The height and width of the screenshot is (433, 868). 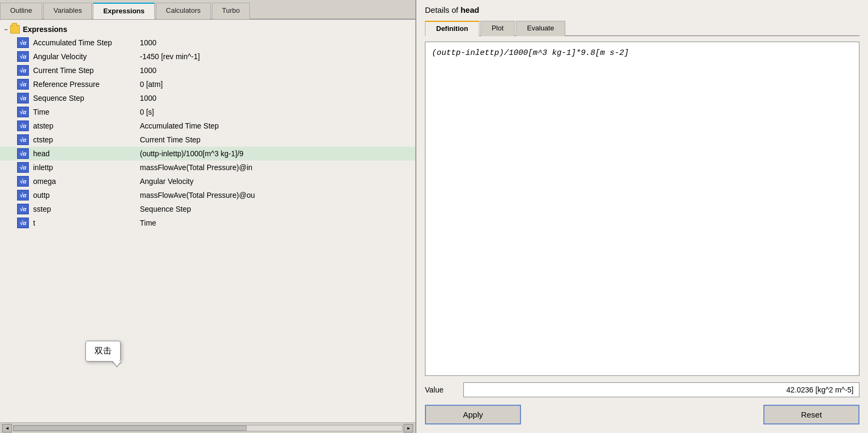 What do you see at coordinates (165, 209) in the screenshot?
I see `item-value: Sequence Step` at bounding box center [165, 209].